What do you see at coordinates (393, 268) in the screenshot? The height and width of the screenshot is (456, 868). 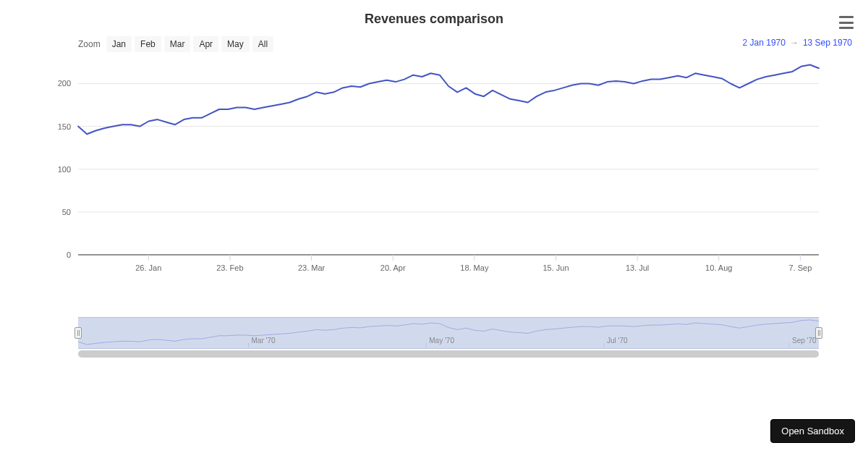 I see `x-axis-tick-label: 20. Apr` at bounding box center [393, 268].